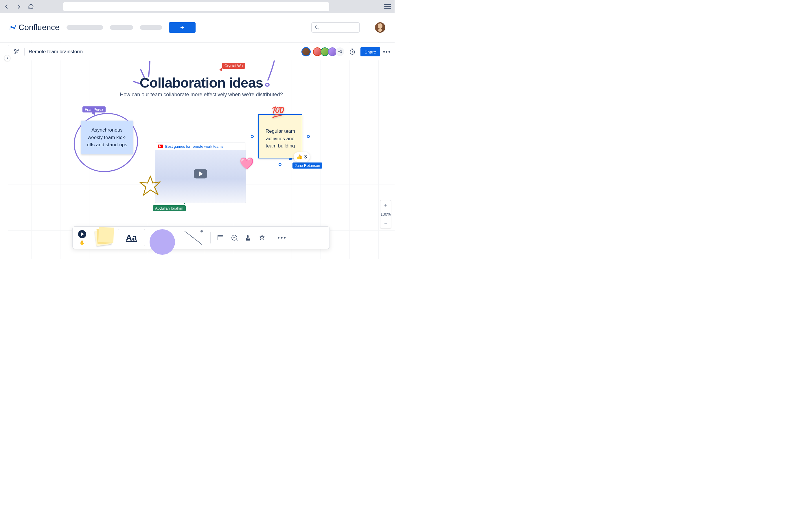 Image resolution: width=810 pixels, height=532 pixels. Describe the element at coordinates (197, 28) in the screenshot. I see `app-header: Confluence` at that location.